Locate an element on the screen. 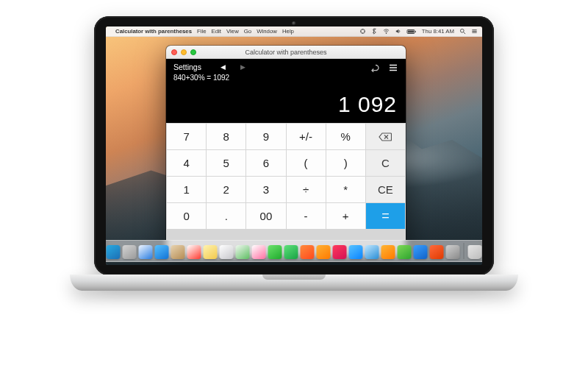 The image size is (588, 368). digit-4-key: 4 is located at coordinates (187, 163).